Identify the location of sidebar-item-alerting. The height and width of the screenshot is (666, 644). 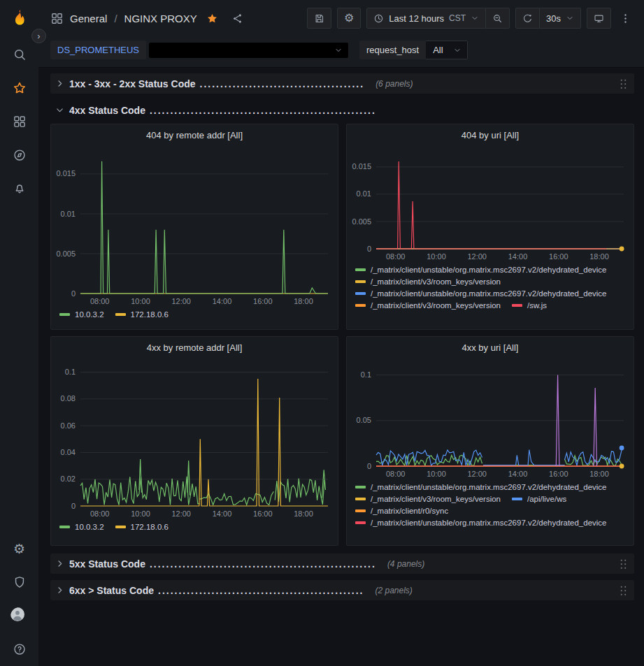
(20, 189).